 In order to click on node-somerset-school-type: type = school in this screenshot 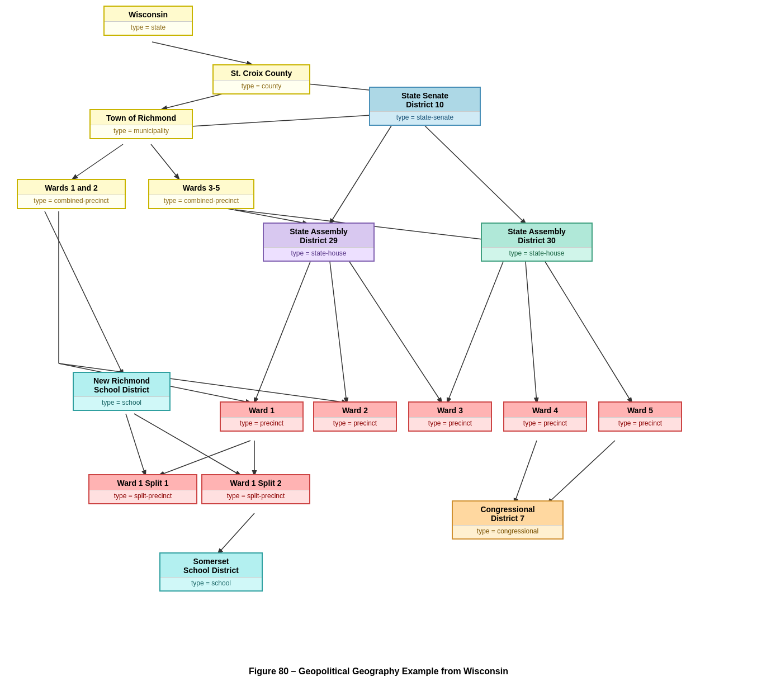, I will do `click(211, 584)`.